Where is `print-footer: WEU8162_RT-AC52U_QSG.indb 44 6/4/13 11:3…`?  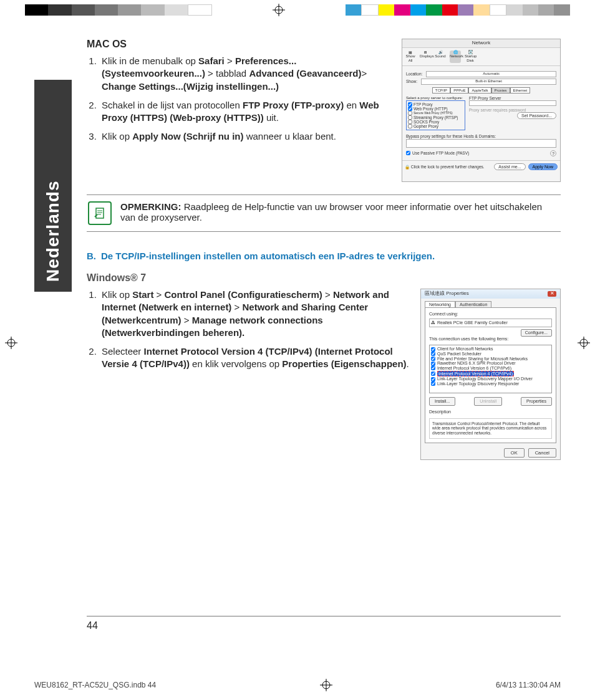
print-footer: WEU8162_RT-AC52U_QSG.indb 44 6/4/13 11:3… is located at coordinates (298, 685).